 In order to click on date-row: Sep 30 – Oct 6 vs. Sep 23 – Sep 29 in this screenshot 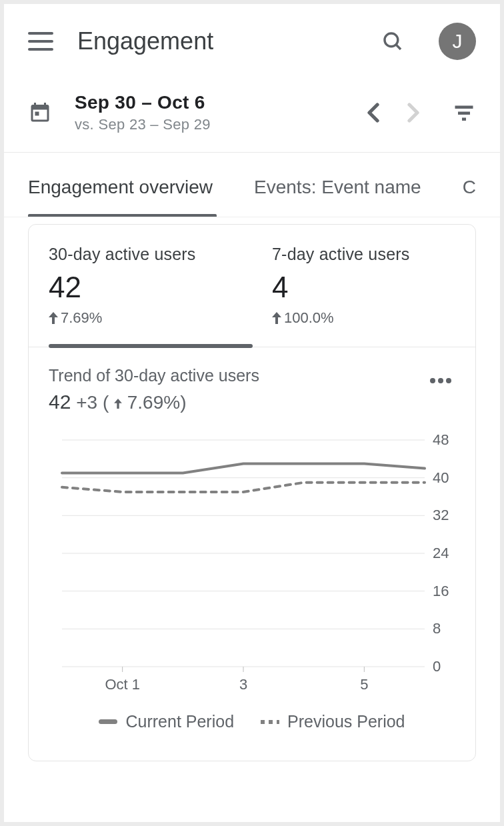, I will do `click(252, 115)`.